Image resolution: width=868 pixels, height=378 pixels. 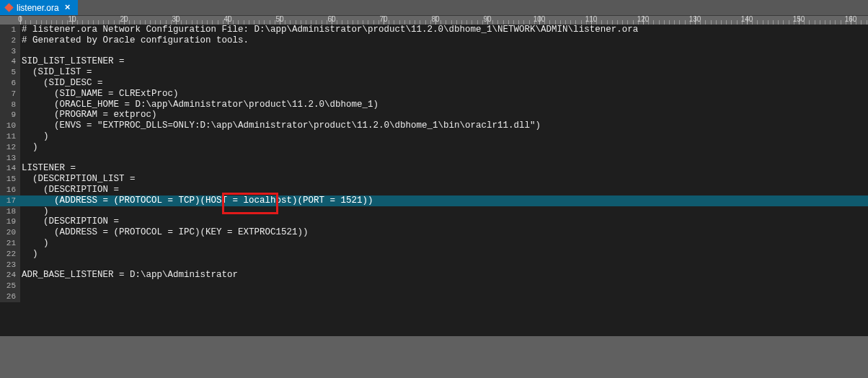 What do you see at coordinates (444, 201) in the screenshot?
I see `line-text: (ADDRESS = (PROTOCOL = TCP)(HOST = local…` at bounding box center [444, 201].